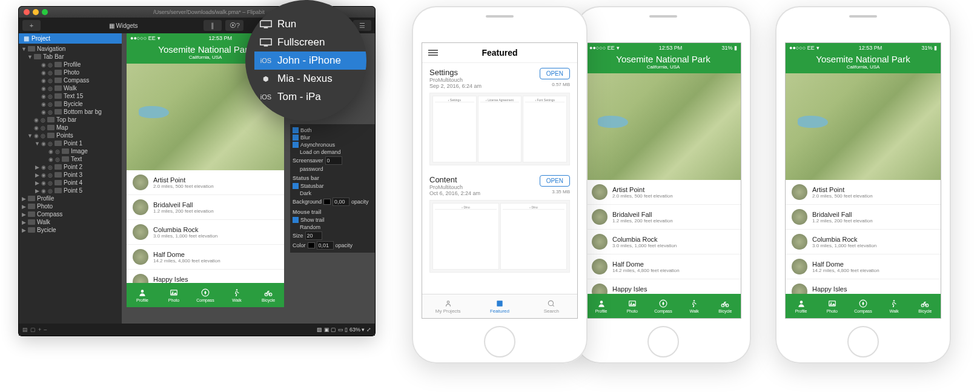 Image resolution: width=980 pixels, height=392 pixels. What do you see at coordinates (70, 96) in the screenshot?
I see `tree-item: ◉ ◎Text 15` at bounding box center [70, 96].